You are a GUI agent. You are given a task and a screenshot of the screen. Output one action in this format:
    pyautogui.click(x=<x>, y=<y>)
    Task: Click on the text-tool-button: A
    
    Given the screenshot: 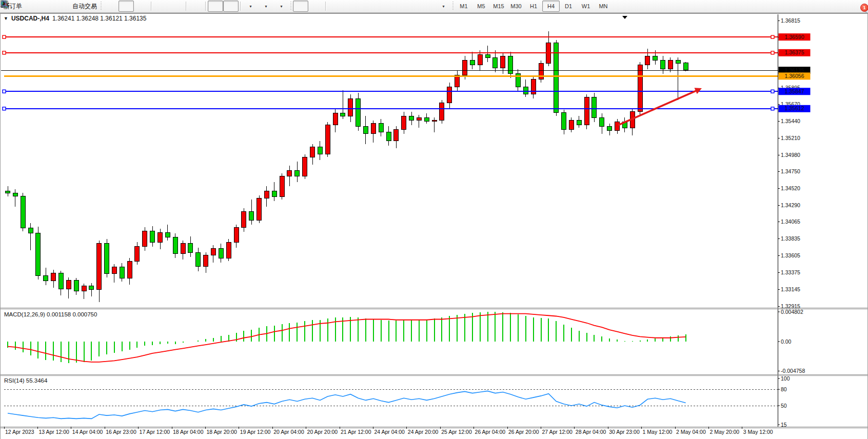 What is the action you would take?
    pyautogui.click(x=412, y=6)
    